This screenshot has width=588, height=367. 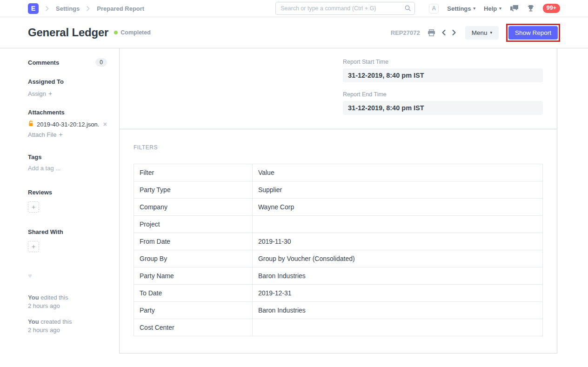 What do you see at coordinates (432, 33) in the screenshot?
I see `print-icon` at bounding box center [432, 33].